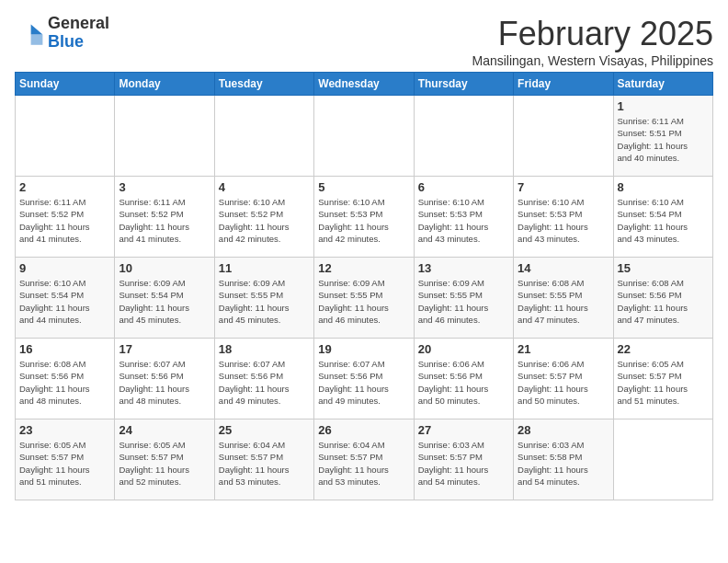  Describe the element at coordinates (64, 269) in the screenshot. I see `day-number: 9` at that location.